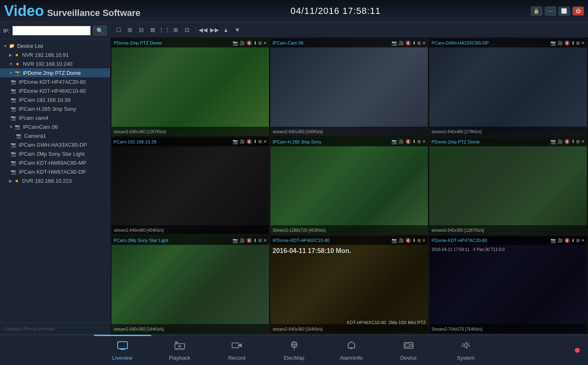 The width and height of the screenshot is (588, 365). Describe the element at coordinates (408, 141) in the screenshot. I see `cam5-audio-btn: 🔇` at that location.